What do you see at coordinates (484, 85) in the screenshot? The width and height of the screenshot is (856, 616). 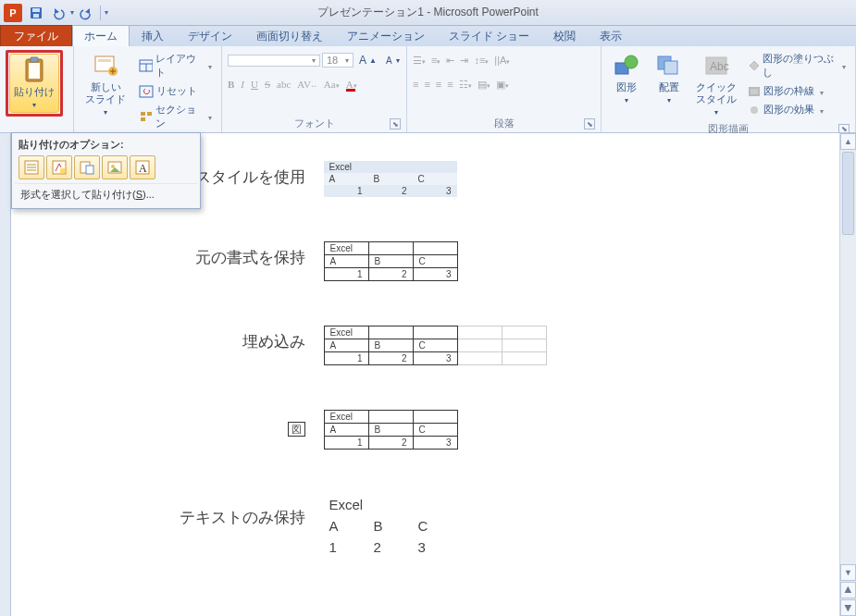 I see `align-text-button: ▤▾` at bounding box center [484, 85].